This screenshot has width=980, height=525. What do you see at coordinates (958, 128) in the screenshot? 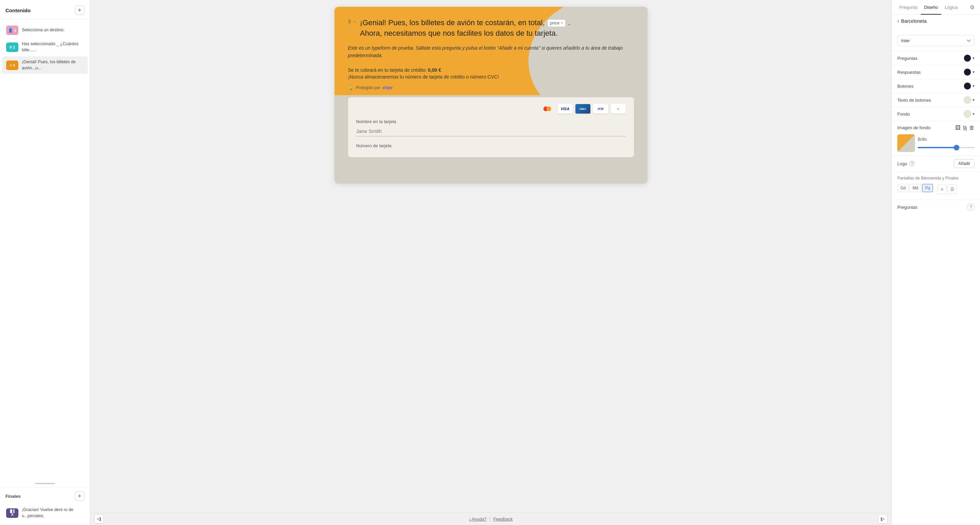
I see `bg-img-icon: 🖼` at bounding box center [958, 128].